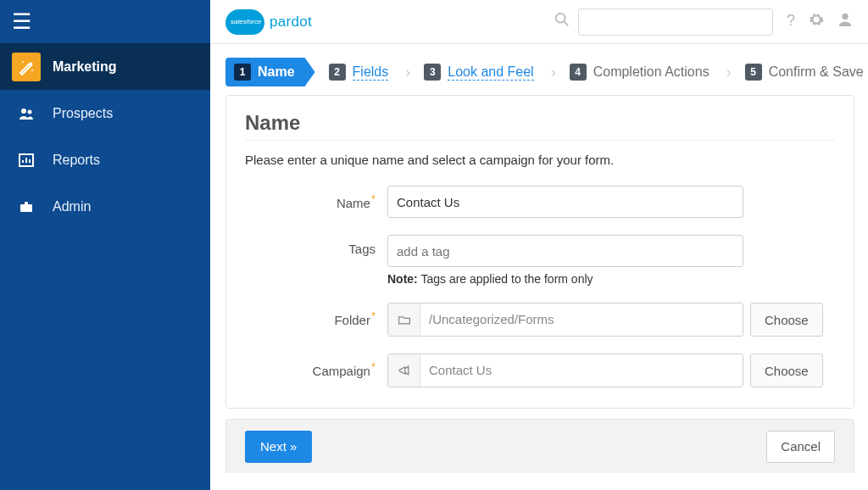 This screenshot has width=868, height=490. What do you see at coordinates (105, 114) in the screenshot?
I see `sidebar-item-prospects: Prospects` at bounding box center [105, 114].